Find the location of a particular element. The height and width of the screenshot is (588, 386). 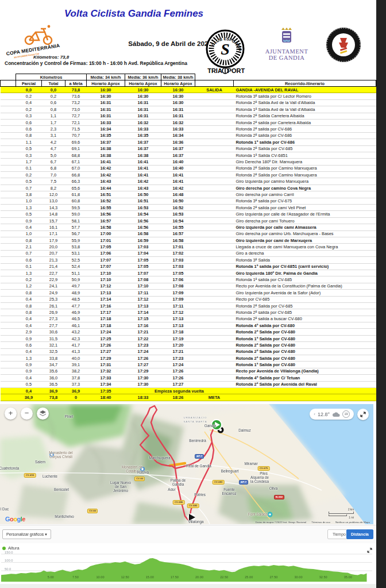

table-row: 0,427,746,117:1817:1617:13Rotonda 4ª sal… is located at coordinates (188, 325).